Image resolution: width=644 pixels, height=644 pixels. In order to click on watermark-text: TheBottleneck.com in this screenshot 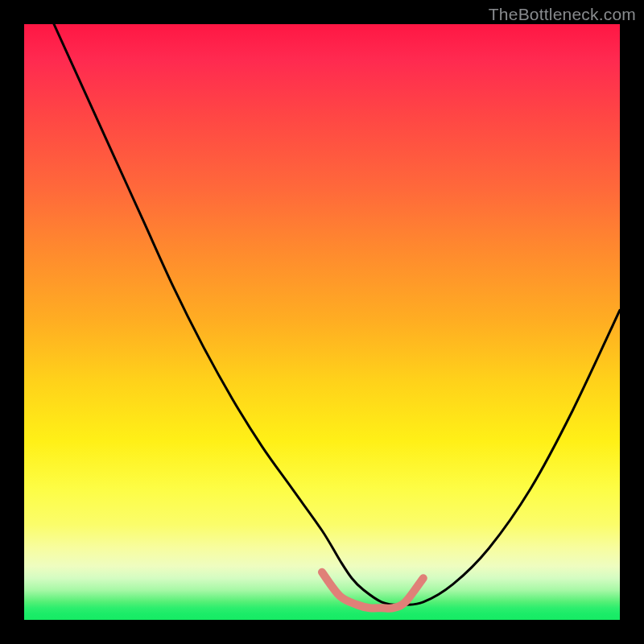, I will do `click(562, 14)`.